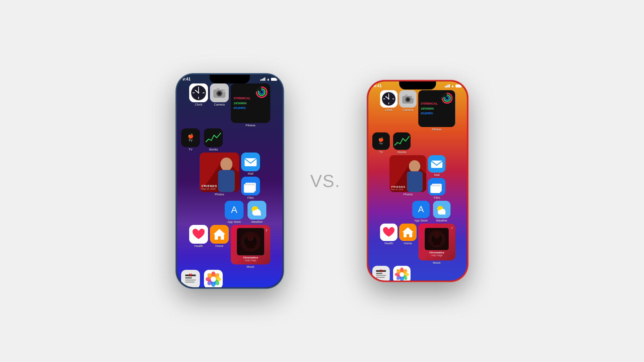 The image size is (644, 362). I want to click on appstore-icon-img: A, so click(234, 210).